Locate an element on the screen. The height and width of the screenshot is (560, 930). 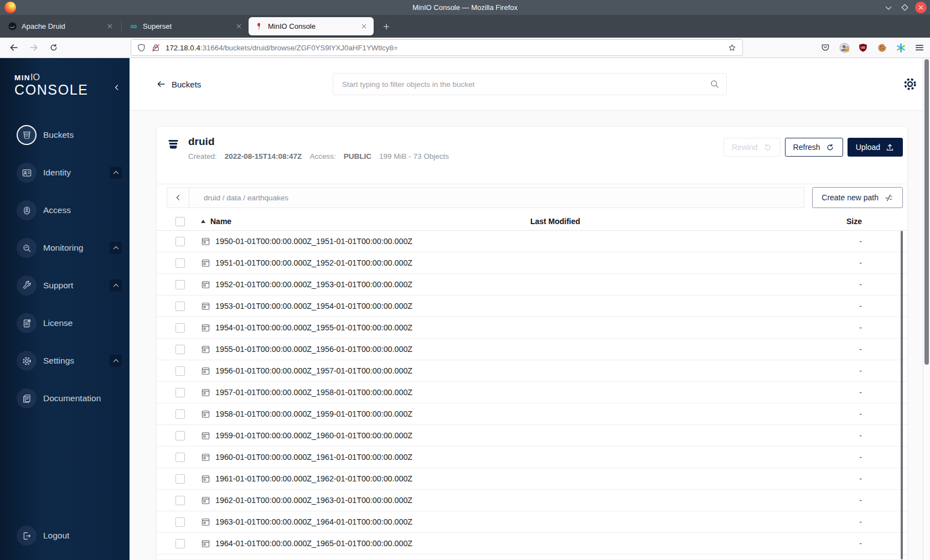
sidebar-item-documentation: Documentation is located at coordinates (65, 398).